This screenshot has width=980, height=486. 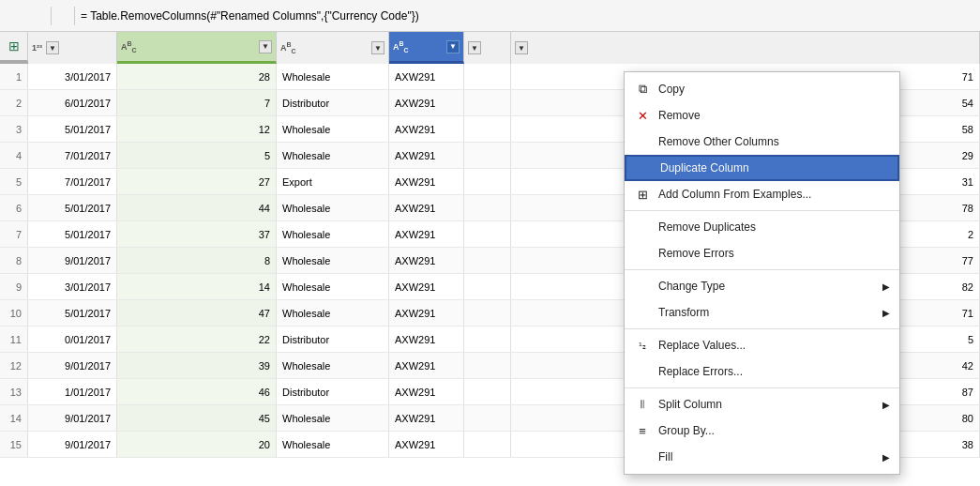 What do you see at coordinates (401, 47) in the screenshot?
I see `col-wareh-type-icon: ABC` at bounding box center [401, 47].